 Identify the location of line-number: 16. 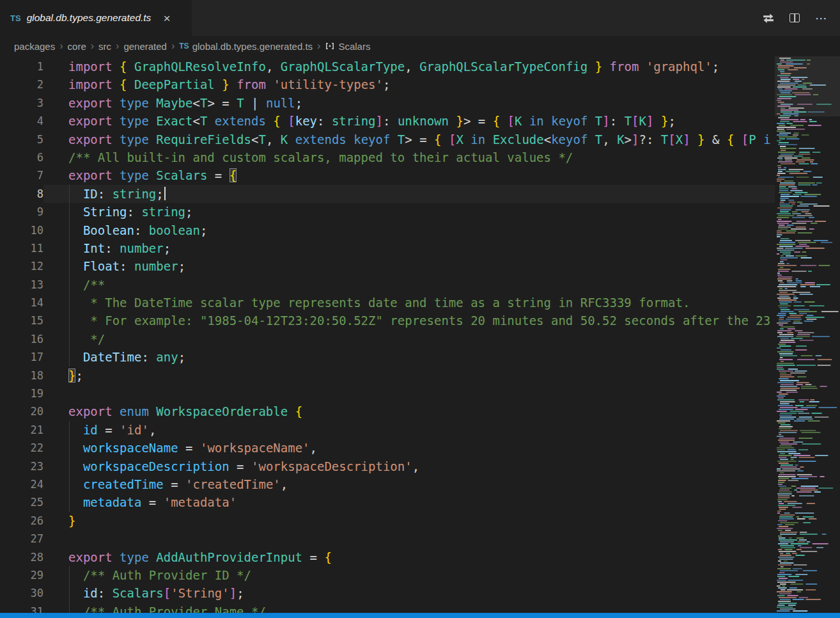
(22, 339).